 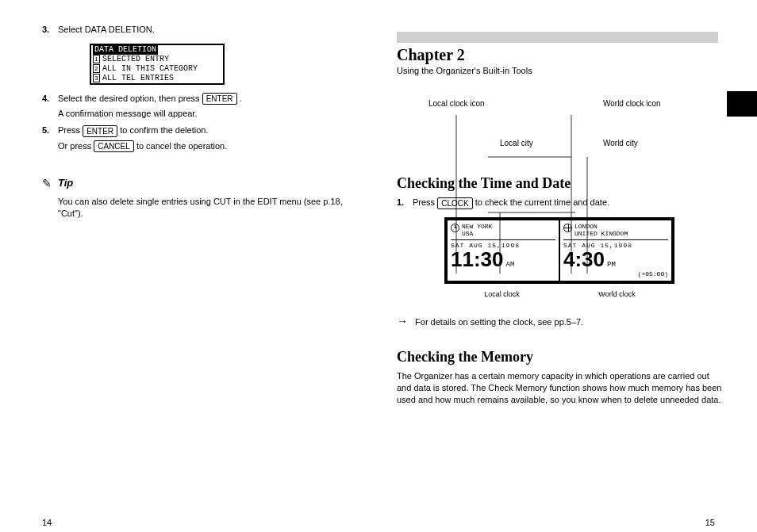 What do you see at coordinates (503, 251) in the screenshot?
I see `local-clock-panel: NEW YORK USA SAT AUG 15,1998 11:30 AM` at bounding box center [503, 251].